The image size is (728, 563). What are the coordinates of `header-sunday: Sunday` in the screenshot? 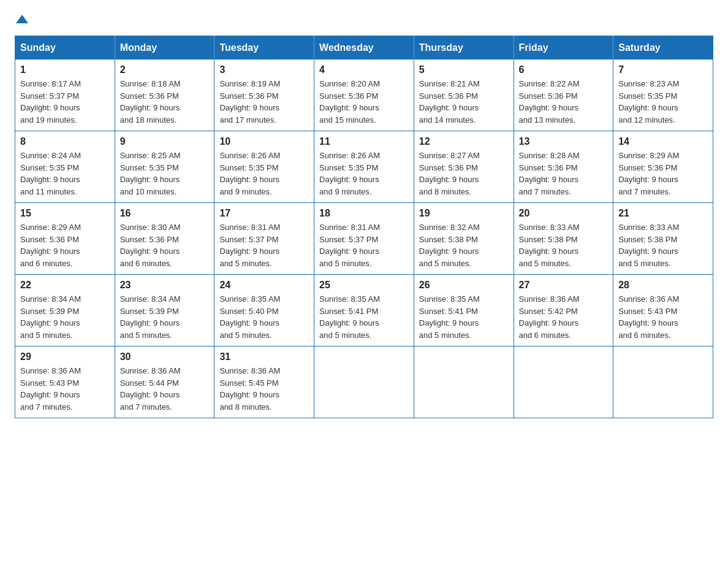 It's located at (65, 48).